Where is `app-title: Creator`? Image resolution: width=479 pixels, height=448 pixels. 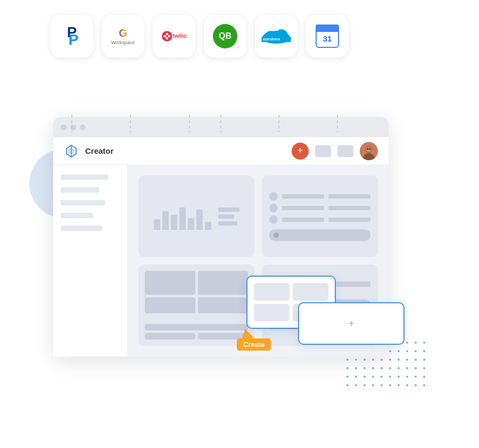
app-title: Creator is located at coordinates (185, 151).